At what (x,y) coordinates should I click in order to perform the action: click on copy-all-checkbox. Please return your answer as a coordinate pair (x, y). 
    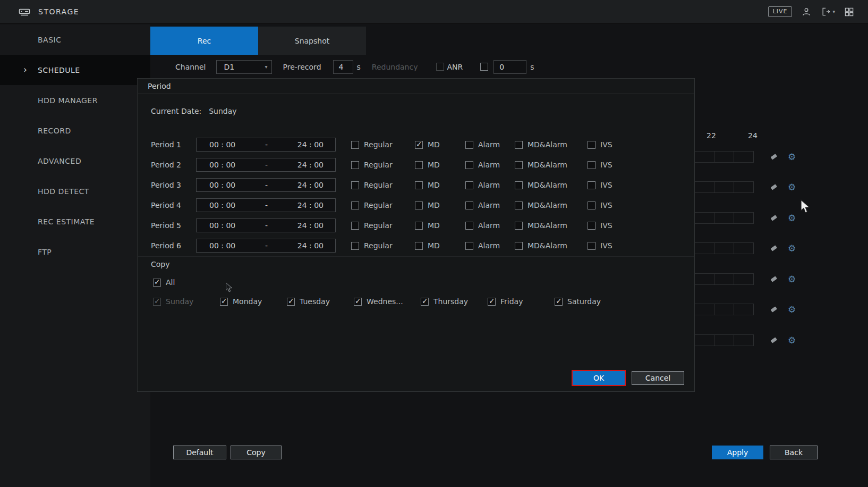
    Looking at the image, I should click on (157, 283).